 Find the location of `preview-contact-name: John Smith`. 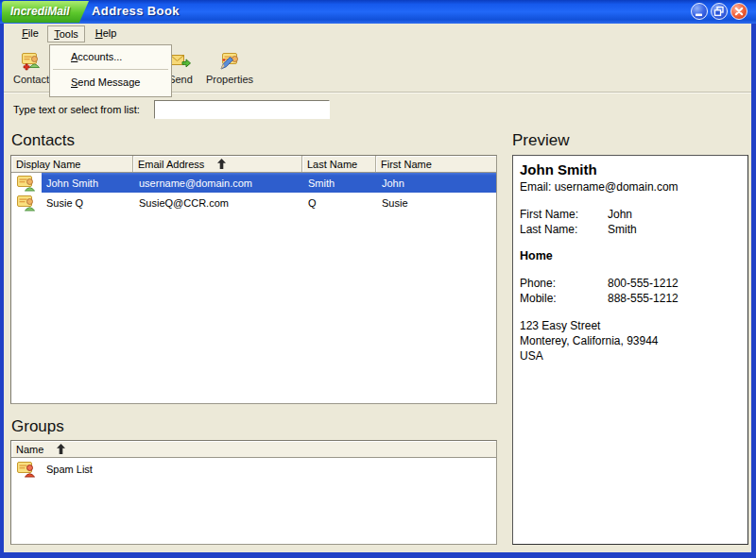

preview-contact-name: John Smith is located at coordinates (630, 170).